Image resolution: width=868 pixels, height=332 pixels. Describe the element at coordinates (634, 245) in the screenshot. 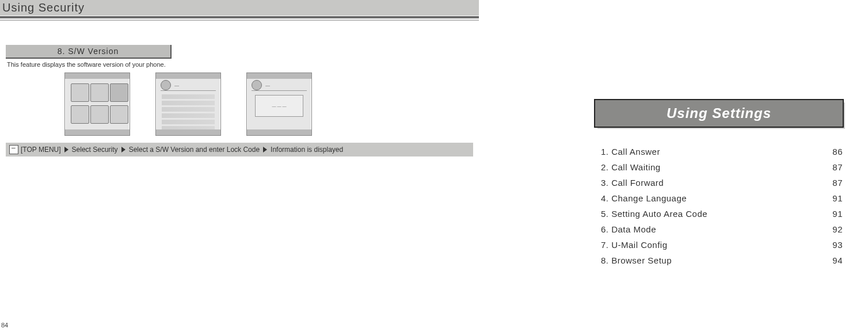

I see `toc-label: 7. U-Mail Config` at that location.